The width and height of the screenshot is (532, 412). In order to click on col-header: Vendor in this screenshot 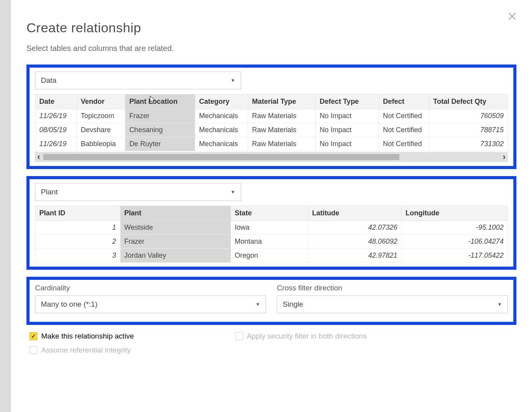, I will do `click(101, 102)`.